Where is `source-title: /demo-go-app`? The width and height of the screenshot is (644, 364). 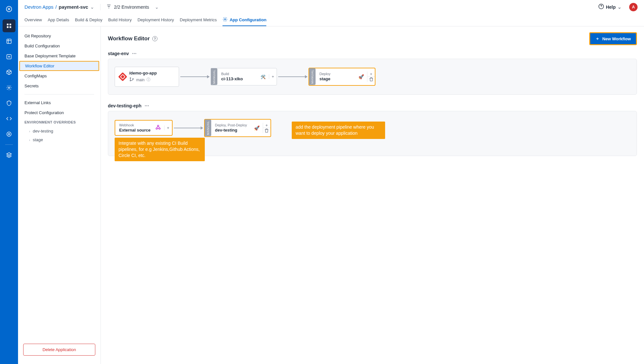 source-title: /demo-go-app is located at coordinates (143, 73).